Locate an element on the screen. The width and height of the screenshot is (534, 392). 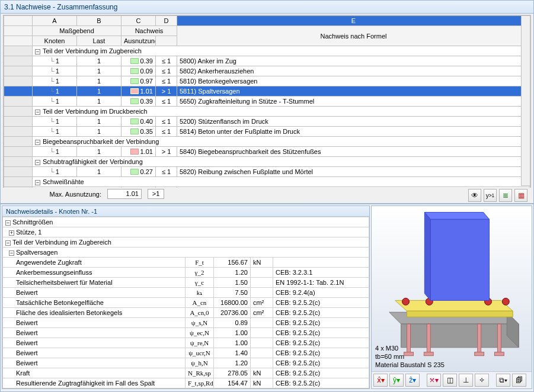
list-color-icon: ≣ is located at coordinates (506, 195).